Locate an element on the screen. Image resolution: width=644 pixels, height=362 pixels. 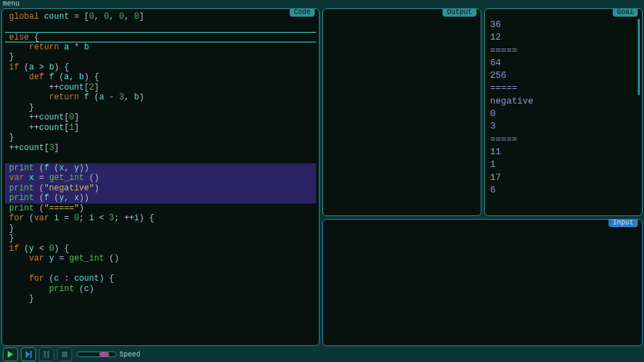
output-line: 0 is located at coordinates (564, 114).